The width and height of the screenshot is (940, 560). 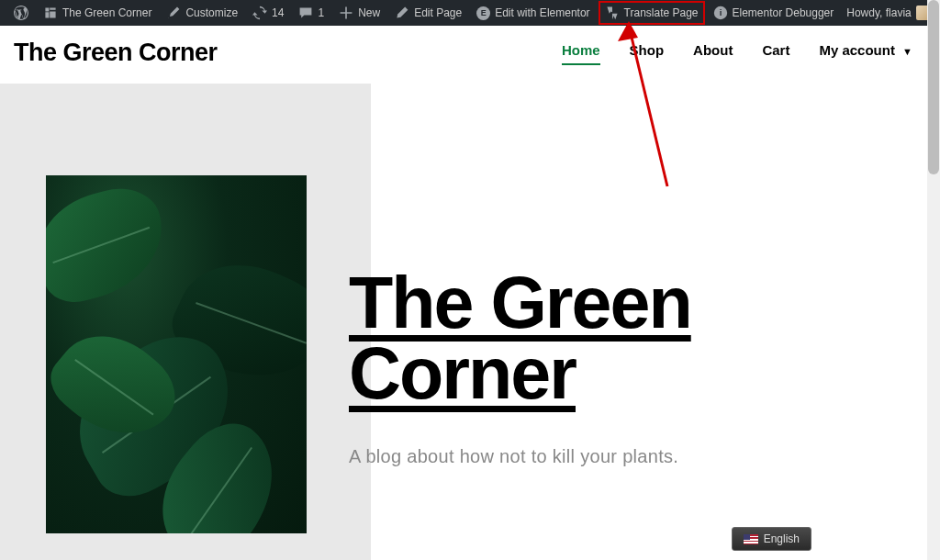 I want to click on chevron-down-icon: ▼, so click(x=907, y=51).